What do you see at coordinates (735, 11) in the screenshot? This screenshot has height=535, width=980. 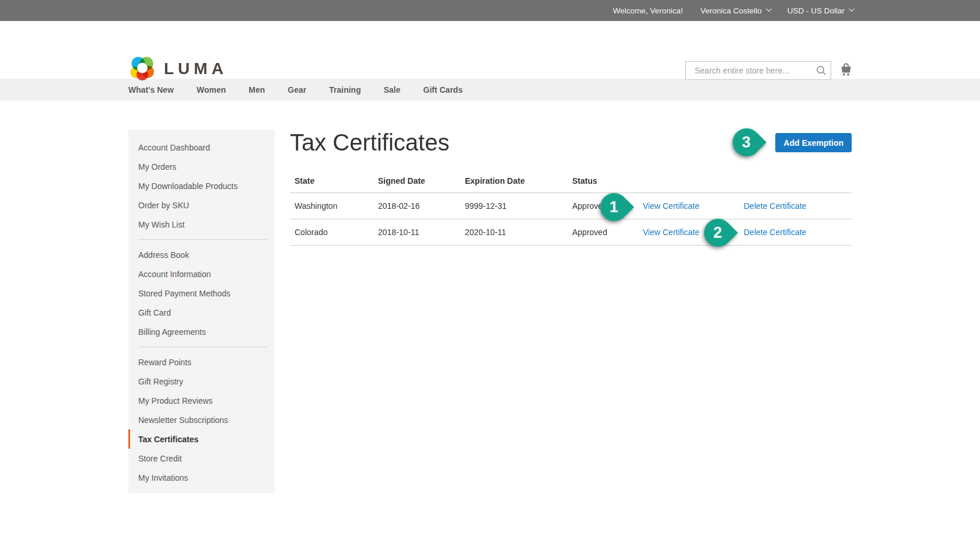 I see `account-menu: Veronica Costello` at bounding box center [735, 11].